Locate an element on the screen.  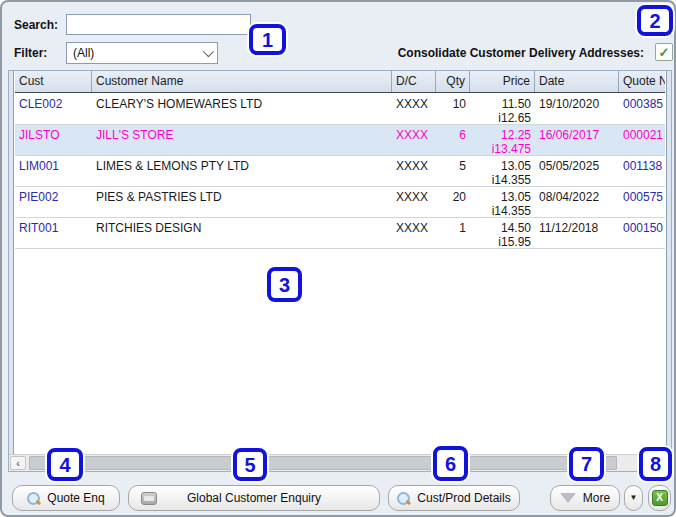
filter-label: Filter: is located at coordinates (30, 53).